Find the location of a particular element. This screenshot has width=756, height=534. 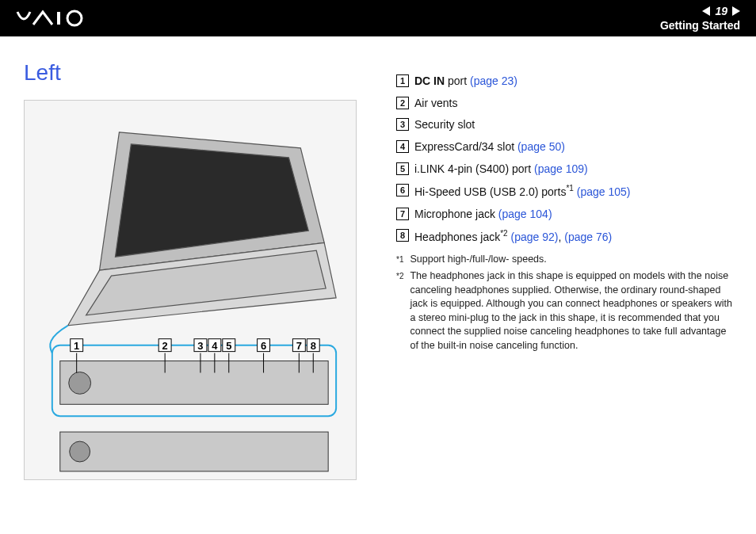

page-link: (page 109) is located at coordinates (561, 169).